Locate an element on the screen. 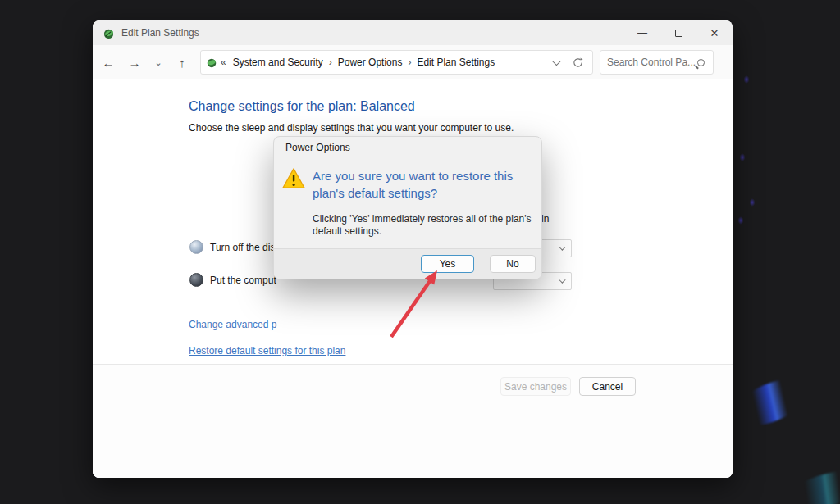 Image resolution: width=840 pixels, height=504 pixels. dialog-body-text: Clicking 'Yes' immediately restores all … is located at coordinates (427, 225).